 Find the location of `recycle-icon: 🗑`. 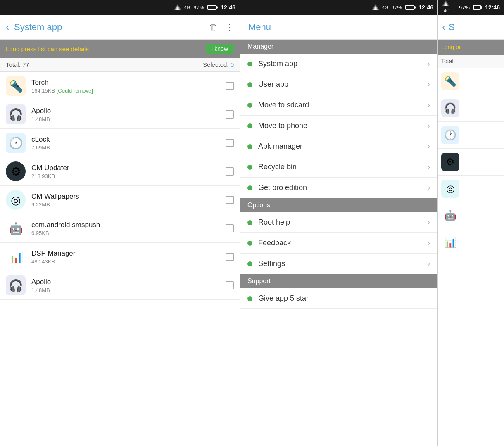

recycle-icon: 🗑 is located at coordinates (213, 27).